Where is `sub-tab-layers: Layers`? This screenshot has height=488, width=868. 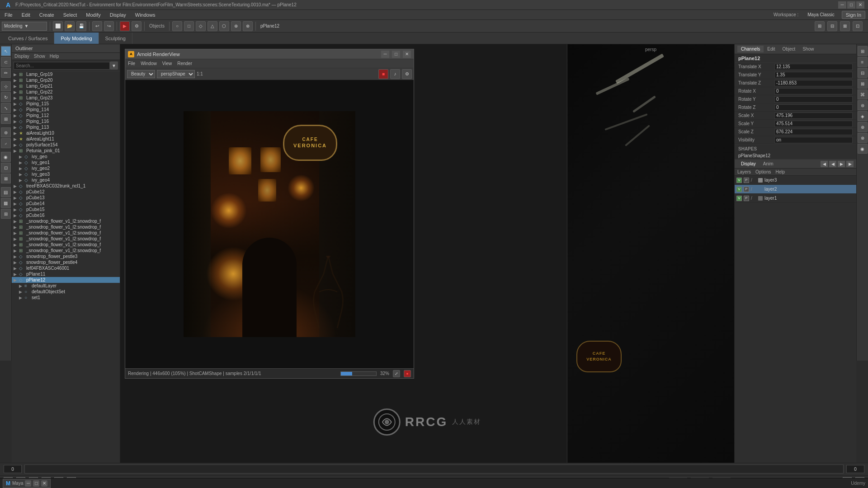
sub-tab-layers: Layers is located at coordinates (744, 172).